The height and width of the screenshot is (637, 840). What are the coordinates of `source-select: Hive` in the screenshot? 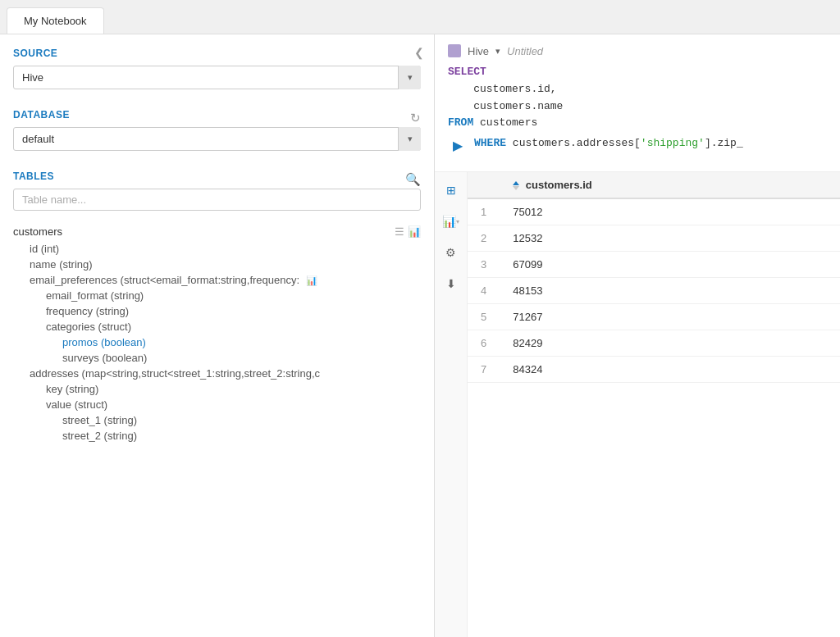 It's located at (217, 77).